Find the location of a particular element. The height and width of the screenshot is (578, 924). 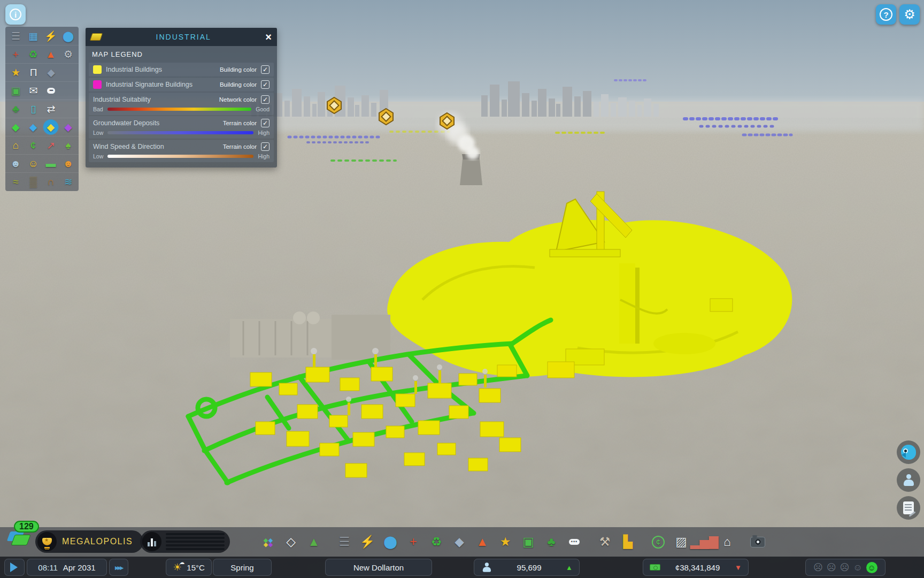

toolbar-group is located at coordinates (758, 542).